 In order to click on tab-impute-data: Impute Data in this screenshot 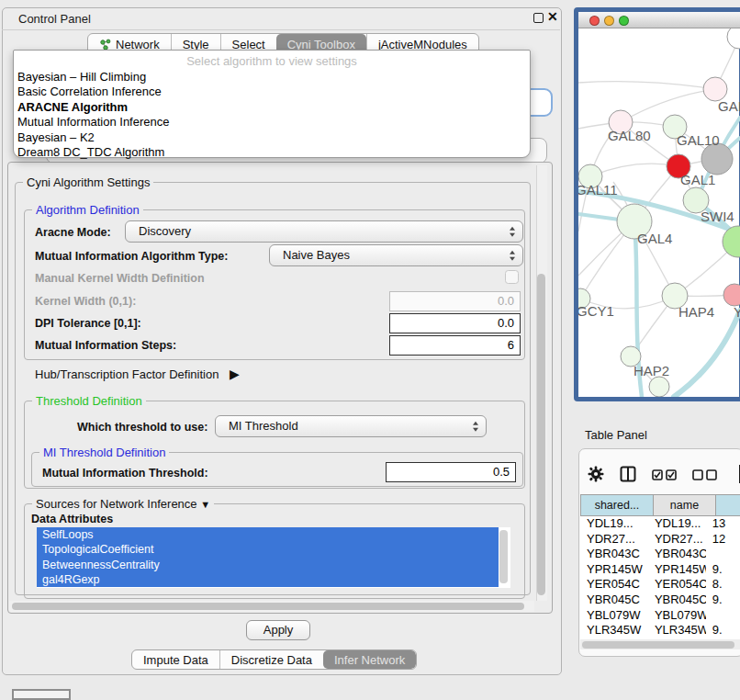, I will do `click(176, 660)`.